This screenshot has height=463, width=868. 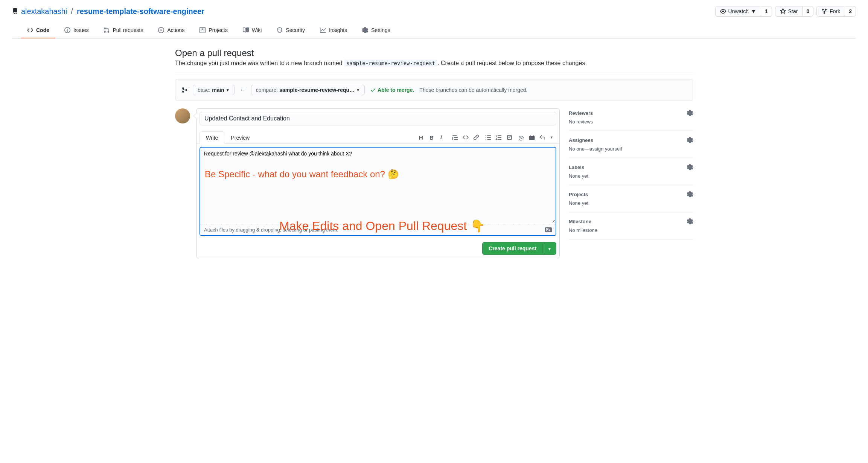 I want to click on watch-button: Unwatch ▼, so click(x=738, y=11).